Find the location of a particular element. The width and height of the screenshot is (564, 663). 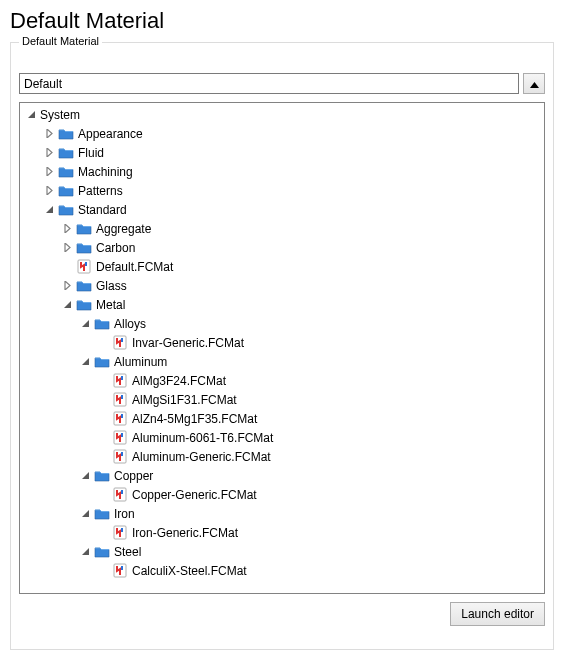

tree-item-label: Metal is located at coordinates (110, 305).